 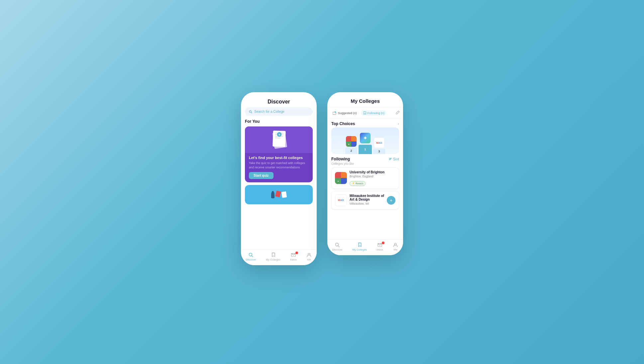 I want to click on brighton-college-info: University of Brighton Brighton, England…, so click(x=373, y=178).